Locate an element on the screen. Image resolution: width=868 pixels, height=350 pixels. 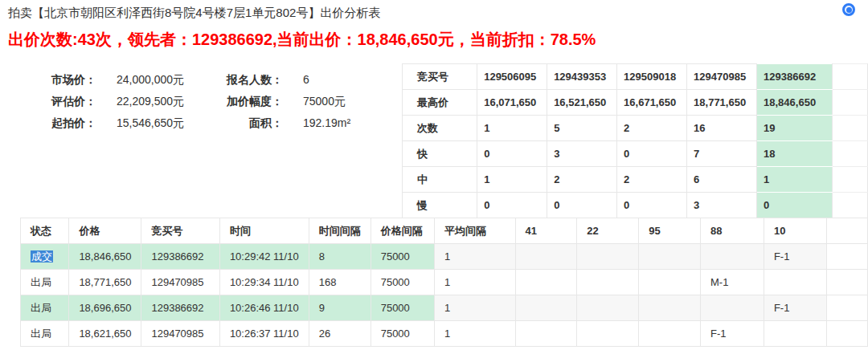
info-value: 192.19m² is located at coordinates (326, 123).